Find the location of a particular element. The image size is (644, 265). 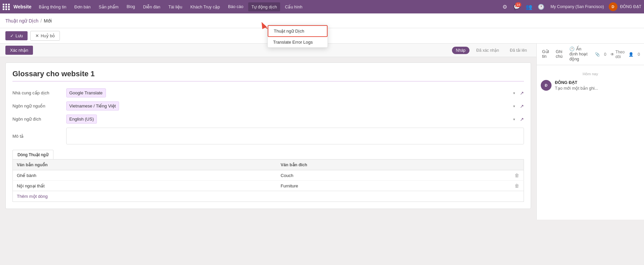

sidebar-item-khach-truy-cap: Khách Truy cập is located at coordinates (205, 7).